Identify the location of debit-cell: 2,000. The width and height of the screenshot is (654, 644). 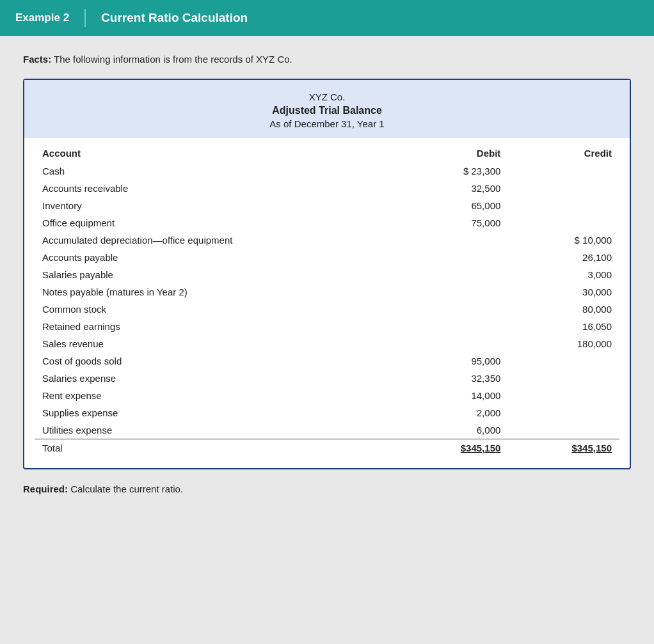
(453, 413).